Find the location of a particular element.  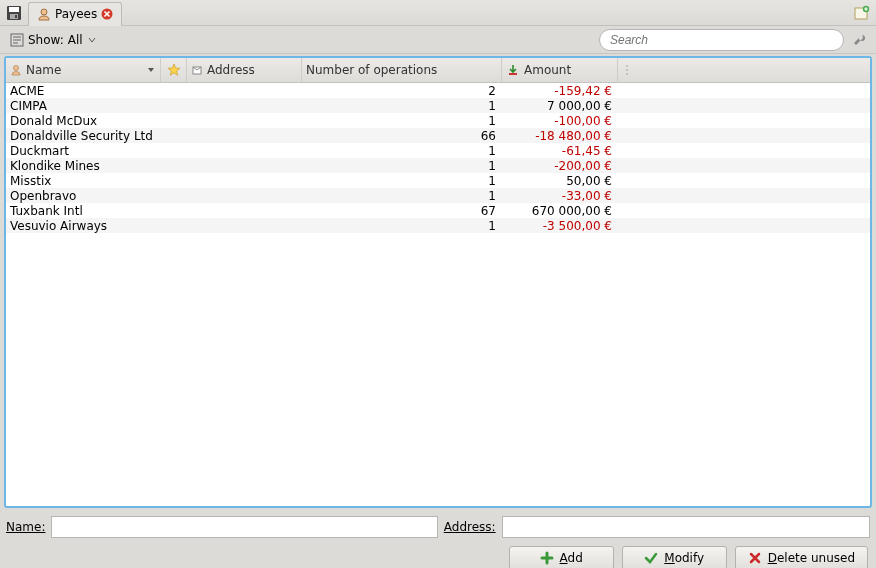

table-row: ACME2-159,42 € is located at coordinates (438, 90).